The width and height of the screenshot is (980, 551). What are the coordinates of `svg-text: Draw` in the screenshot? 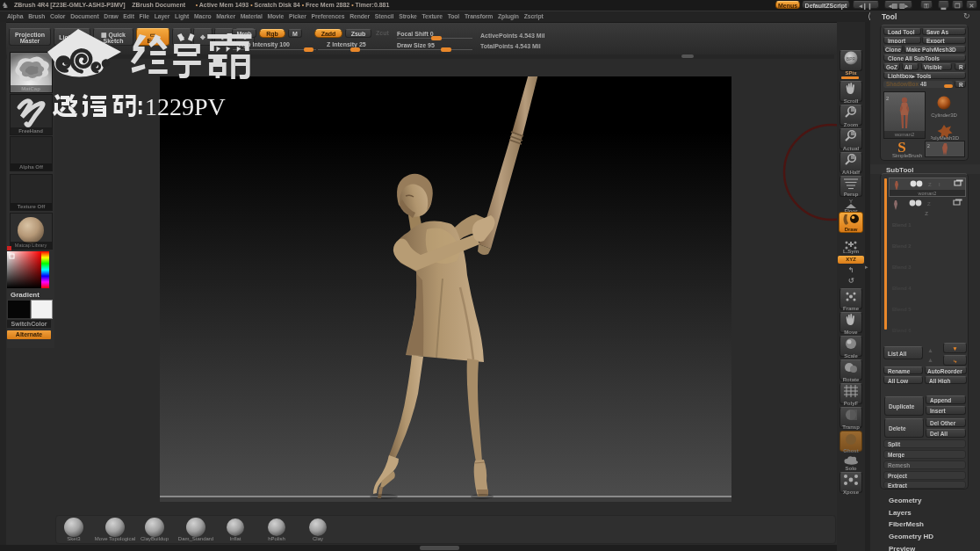 It's located at (852, 229).